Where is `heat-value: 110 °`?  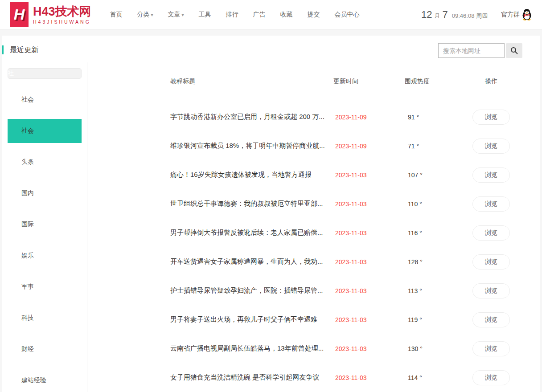
heat-value: 110 ° is located at coordinates (439, 204).